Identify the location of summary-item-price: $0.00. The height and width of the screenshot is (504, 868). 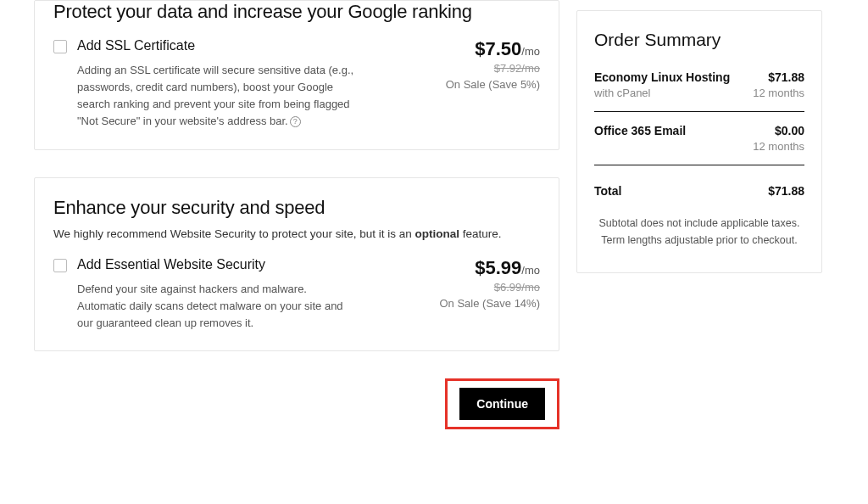
(790, 131).